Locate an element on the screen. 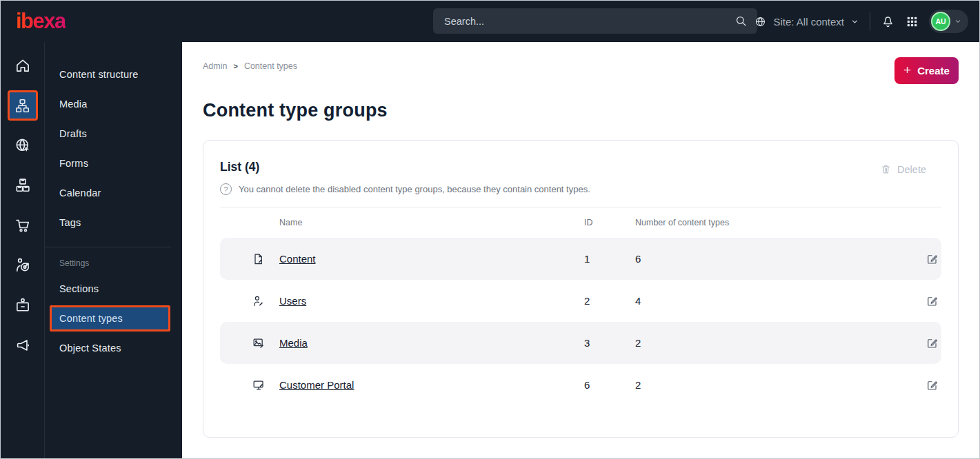  table-row: Customer Portal 6 2 is located at coordinates (581, 385).